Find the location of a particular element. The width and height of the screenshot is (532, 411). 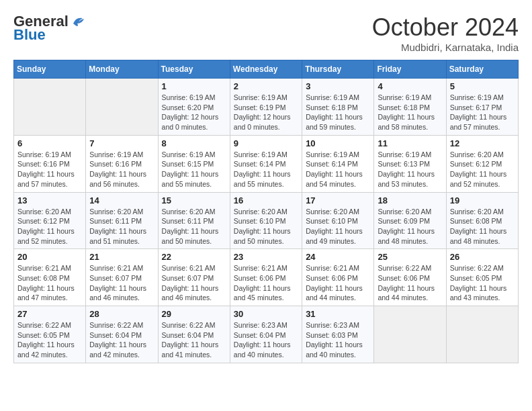

calendar-cell: 15Sunrise: 6:20 AM Sunset: 6:11 PM Dayli… is located at coordinates (193, 220).